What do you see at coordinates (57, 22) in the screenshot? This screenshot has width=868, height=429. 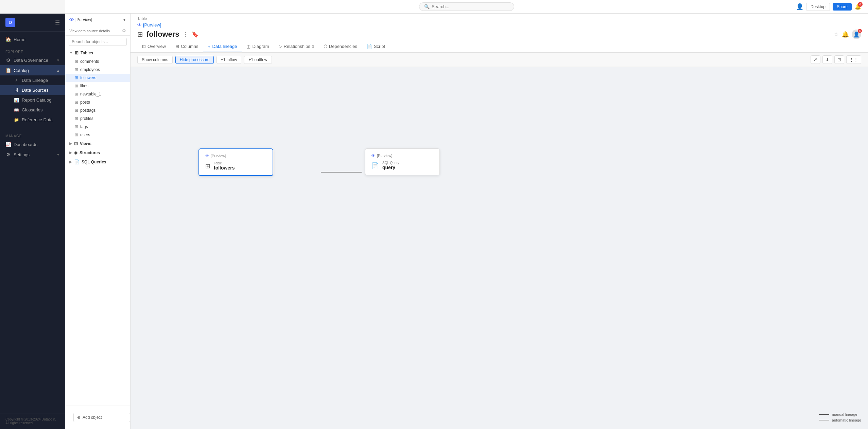 I see `collapse-sidebar-icon: ☰` at bounding box center [57, 22].